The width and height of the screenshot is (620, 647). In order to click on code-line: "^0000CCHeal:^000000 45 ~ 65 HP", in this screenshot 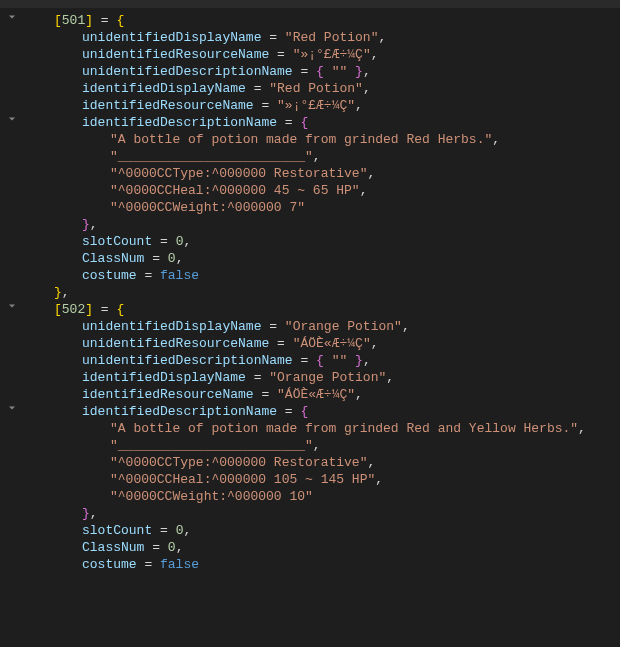, I will do `click(323, 190)`.